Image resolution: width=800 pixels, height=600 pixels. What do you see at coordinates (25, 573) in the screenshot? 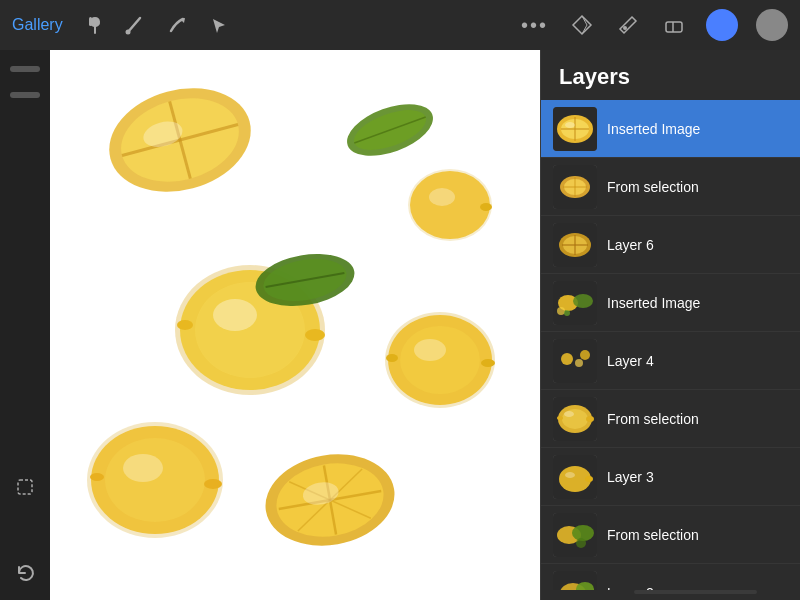
I see `undo-icon` at bounding box center [25, 573].